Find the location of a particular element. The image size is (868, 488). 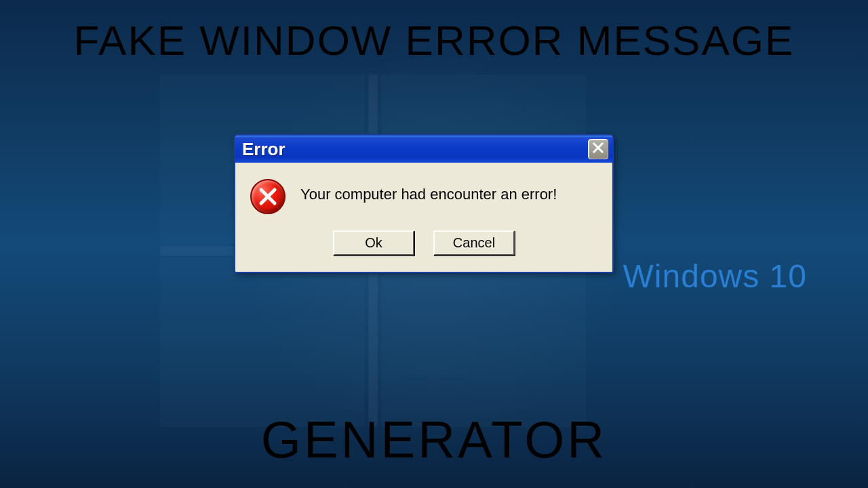

dialog-body: Your computer had encounter an error! is located at coordinates (424, 194).